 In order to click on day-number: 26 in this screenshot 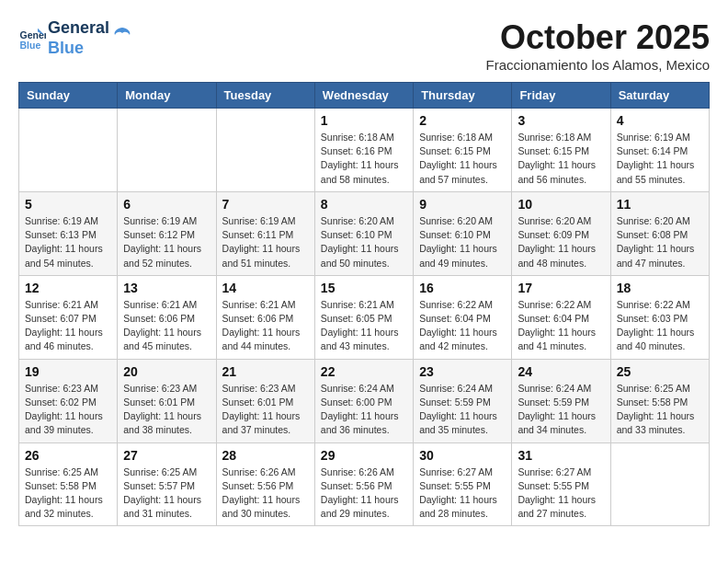, I will do `click(68, 455)`.